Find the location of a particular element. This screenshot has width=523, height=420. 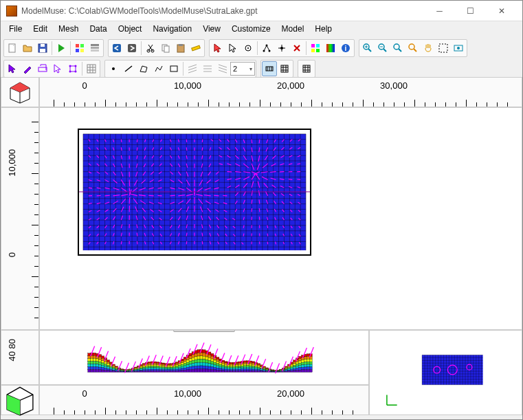

minimize-button: ─ is located at coordinates (440, 11).